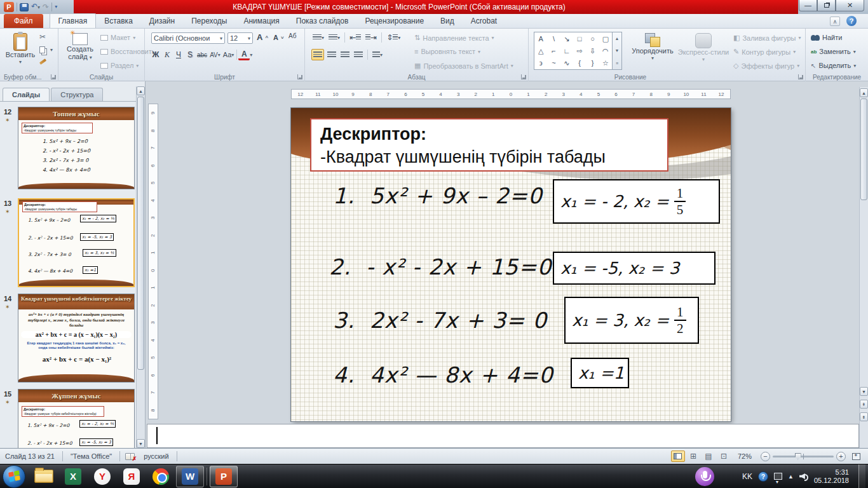 This screenshot has height=488, width=868. Describe the element at coordinates (377, 55) in the screenshot. I see `columns-button: ▾` at that location.